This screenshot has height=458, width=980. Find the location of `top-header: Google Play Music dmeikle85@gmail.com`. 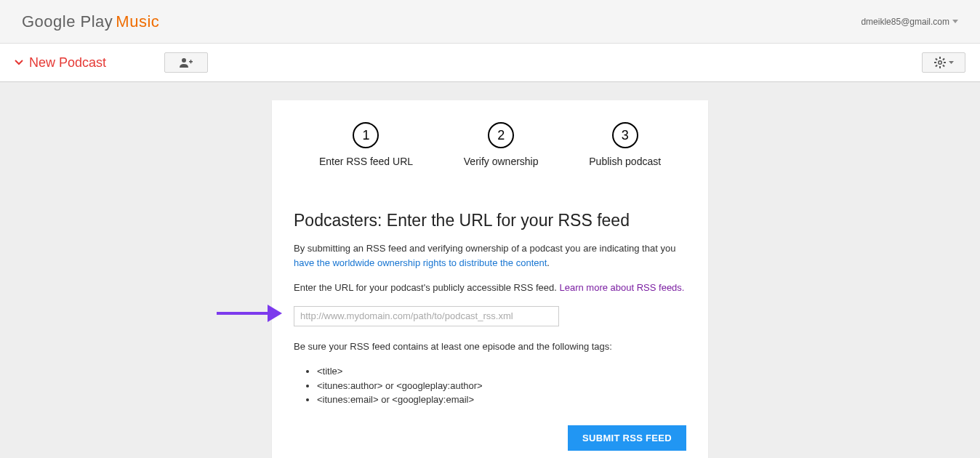

top-header: Google Play Music dmeikle85@gmail.com is located at coordinates (490, 22).